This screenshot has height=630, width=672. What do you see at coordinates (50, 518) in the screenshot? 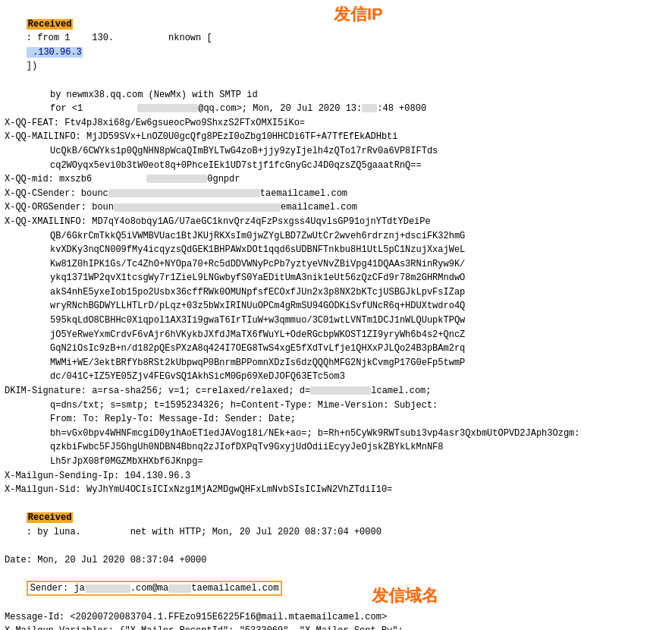
I see `received-keyword-2: Received` at bounding box center [50, 518].